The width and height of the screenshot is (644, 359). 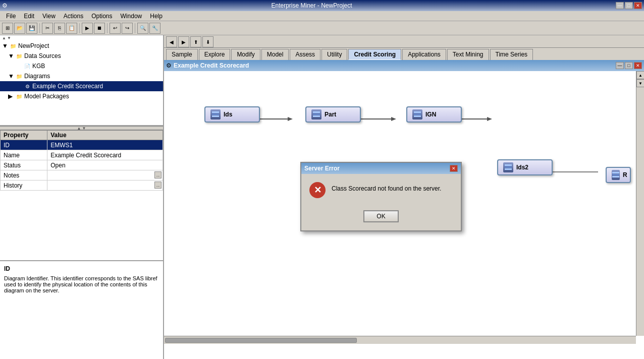 I want to click on tree-example-cs: ⚙ Example Credit Scorecard, so click(x=82, y=86).